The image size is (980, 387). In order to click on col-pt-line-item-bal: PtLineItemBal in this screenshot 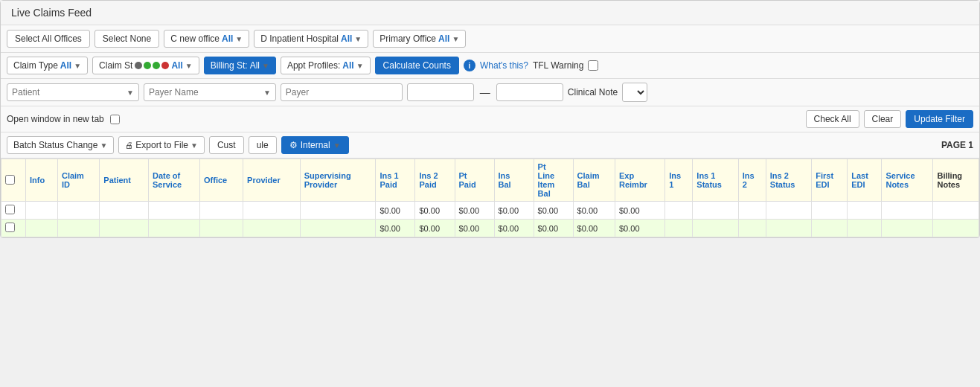, I will do `click(554, 180)`.